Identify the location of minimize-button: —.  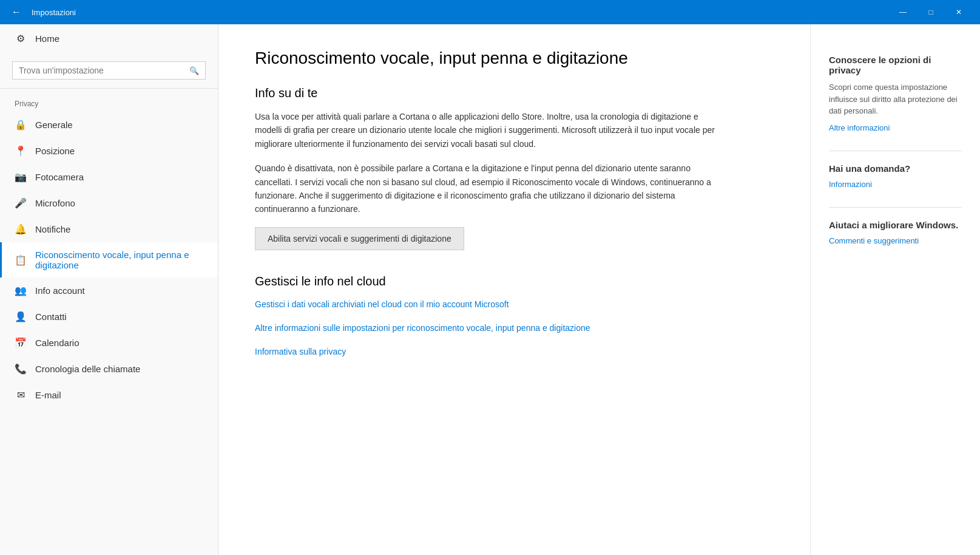
(903, 12).